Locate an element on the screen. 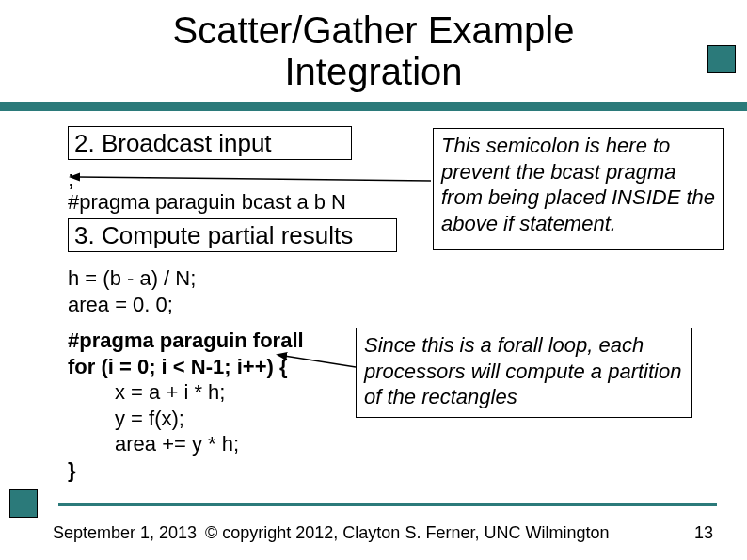  note-semicolon-box: This semicolon is here to prevent the bc… is located at coordinates (579, 189).